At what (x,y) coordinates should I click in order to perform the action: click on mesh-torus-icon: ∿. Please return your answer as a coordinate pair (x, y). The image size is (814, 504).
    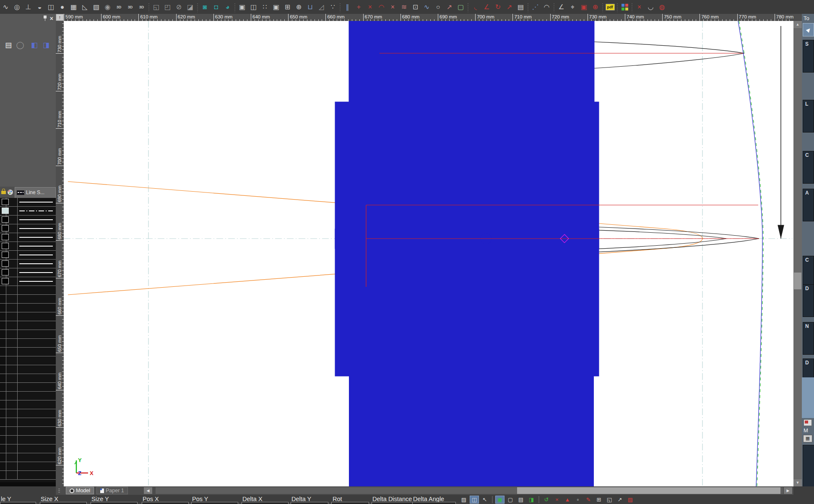
    Looking at the image, I should click on (6, 7).